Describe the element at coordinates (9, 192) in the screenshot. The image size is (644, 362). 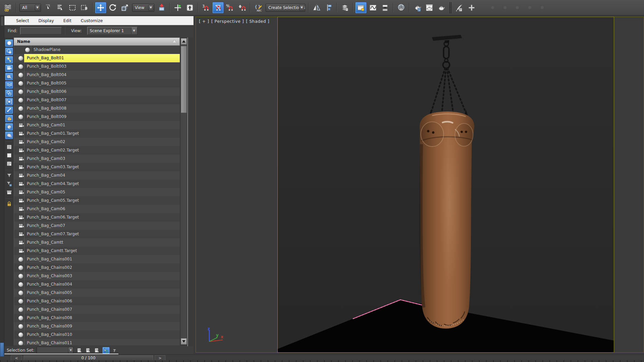
I see `container-tools-toggle` at that location.